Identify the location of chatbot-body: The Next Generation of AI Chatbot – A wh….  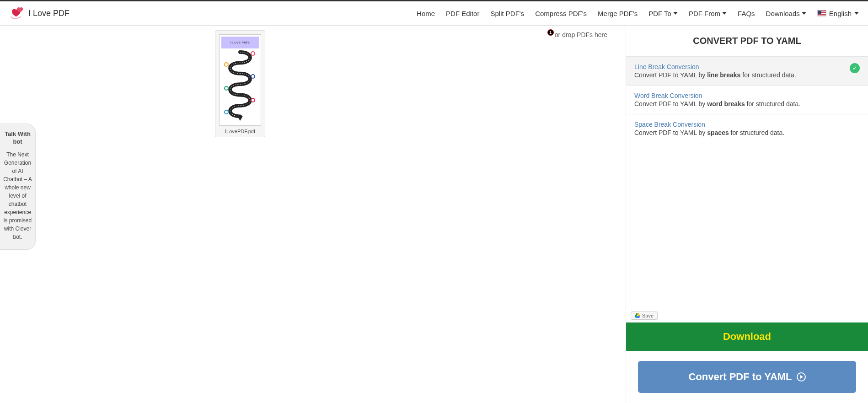
(17, 196).